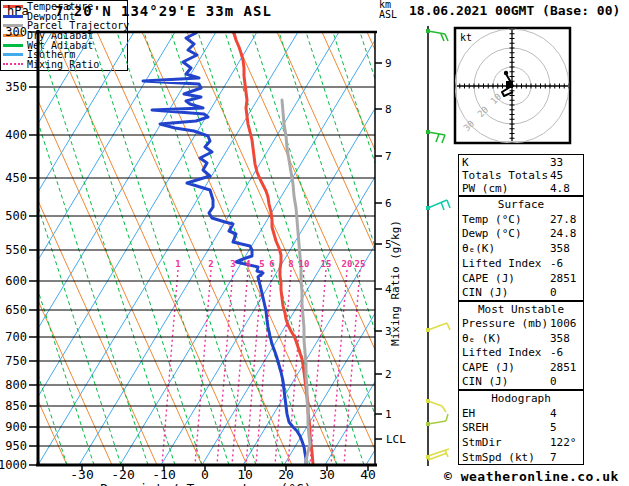 This screenshot has width=629, height=486. What do you see at coordinates (502, 352) in the screenshot?
I see `row-label: Lifted Index` at bounding box center [502, 352].